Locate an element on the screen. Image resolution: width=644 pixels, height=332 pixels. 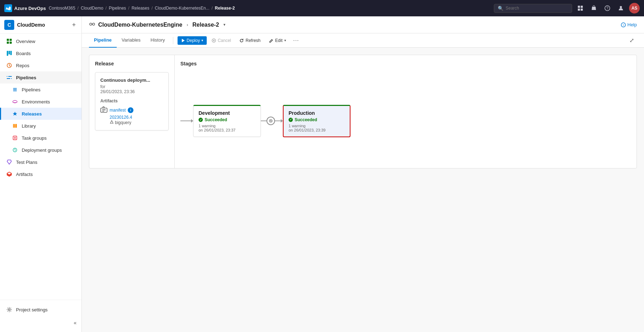
release-to-dev-connector is located at coordinates (187, 121).